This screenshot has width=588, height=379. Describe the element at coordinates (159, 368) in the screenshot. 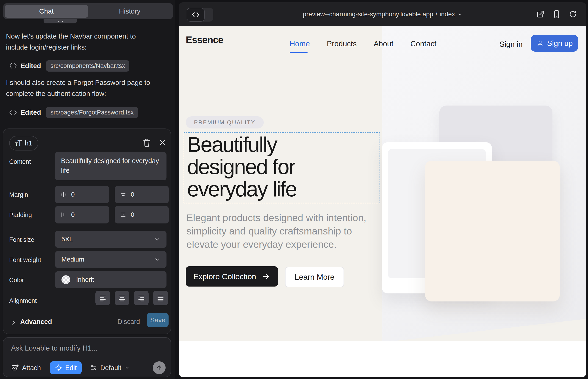

I see `send-button` at that location.